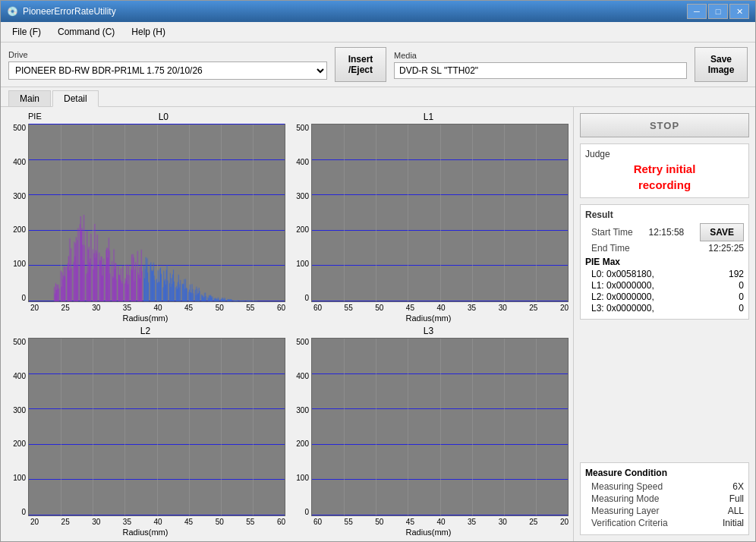  What do you see at coordinates (158, 522) in the screenshot?
I see `chart-l2-x-axis: 20 25 30 35 40 45 50 55 60` at bounding box center [158, 522].